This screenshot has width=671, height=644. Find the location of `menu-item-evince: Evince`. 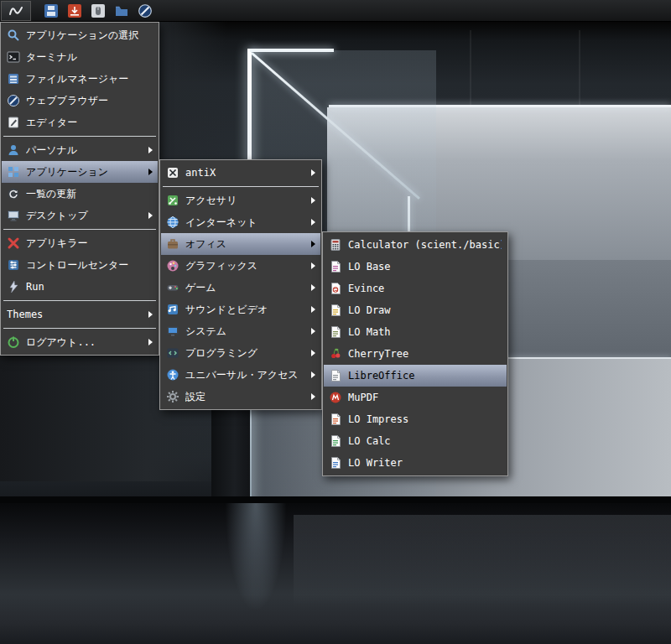

menu-item-evince: Evince is located at coordinates (415, 288).